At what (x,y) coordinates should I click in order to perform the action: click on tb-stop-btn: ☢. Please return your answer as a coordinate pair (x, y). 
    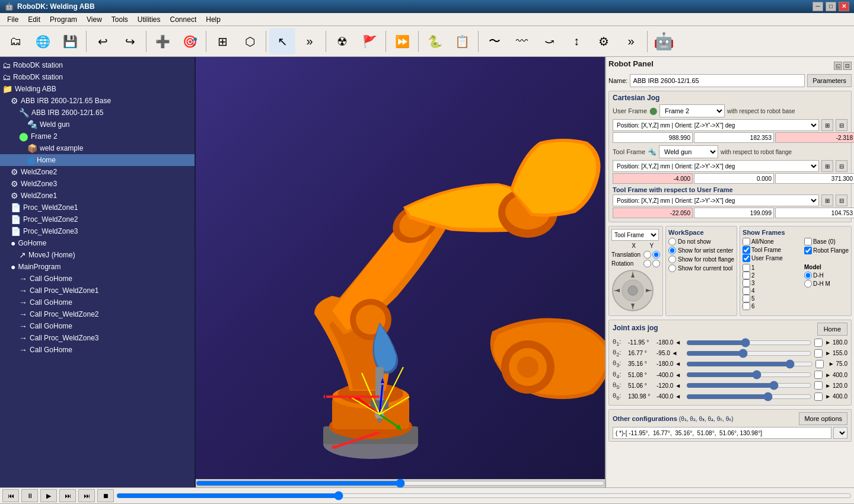
    Looking at the image, I should click on (342, 42).